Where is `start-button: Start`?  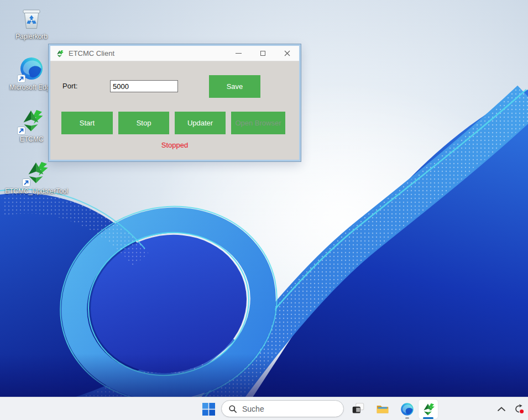
start-button: Start is located at coordinates (87, 123).